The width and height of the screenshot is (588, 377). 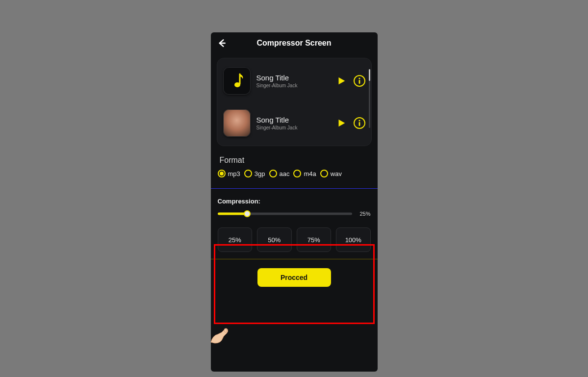 What do you see at coordinates (247, 214) in the screenshot?
I see `slider-thumb` at bounding box center [247, 214].